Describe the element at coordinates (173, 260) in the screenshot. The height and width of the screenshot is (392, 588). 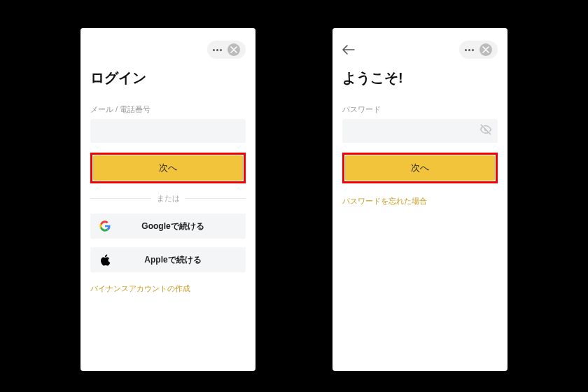
I see `apple-button-label: Appleで続ける` at that location.